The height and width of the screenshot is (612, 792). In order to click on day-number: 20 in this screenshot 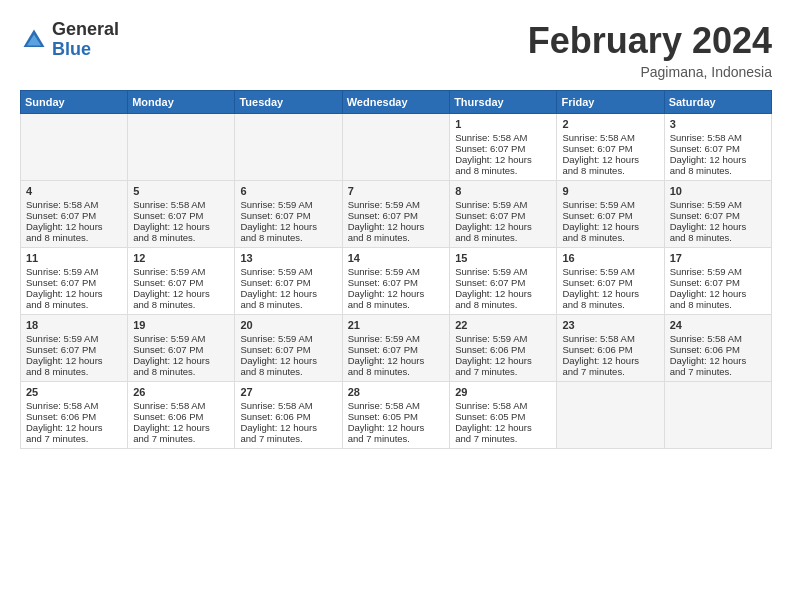, I will do `click(288, 325)`.